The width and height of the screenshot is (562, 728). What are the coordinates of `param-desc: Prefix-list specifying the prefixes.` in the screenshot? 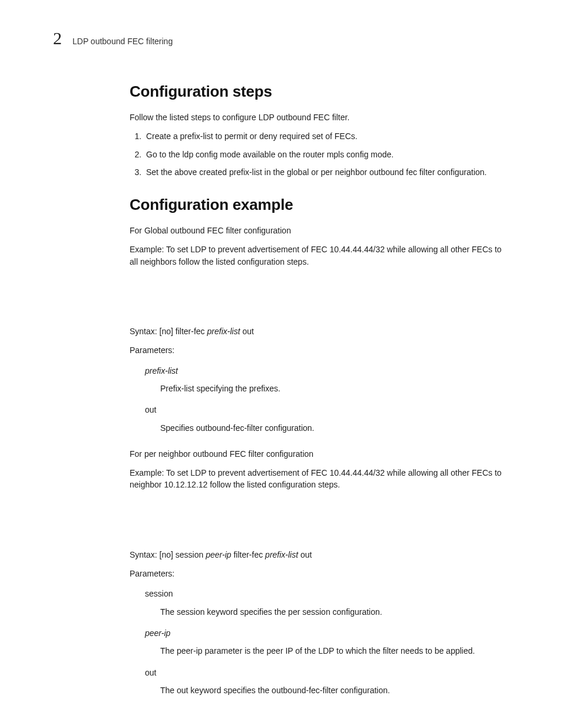 It's located at (335, 388).